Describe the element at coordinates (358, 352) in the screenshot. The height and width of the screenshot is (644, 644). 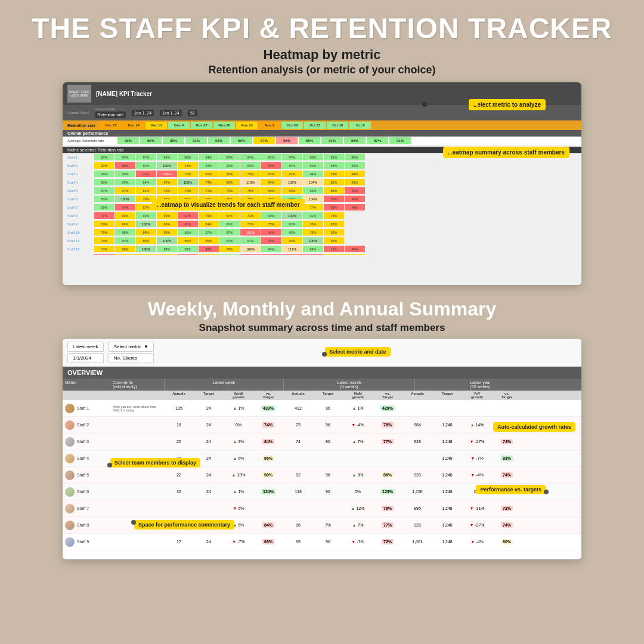
I see `callout-metric-date: Select metric and date` at that location.